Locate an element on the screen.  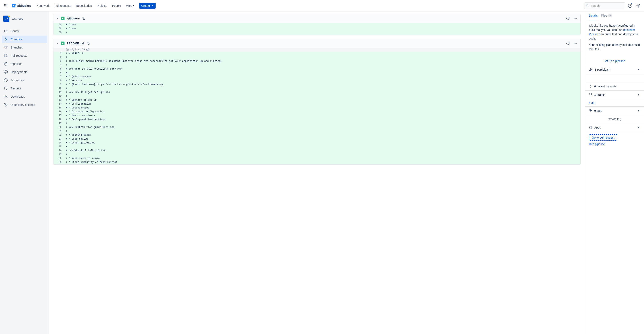
diff-line: 29+ * Other community or team contact is located at coordinates (317, 162).